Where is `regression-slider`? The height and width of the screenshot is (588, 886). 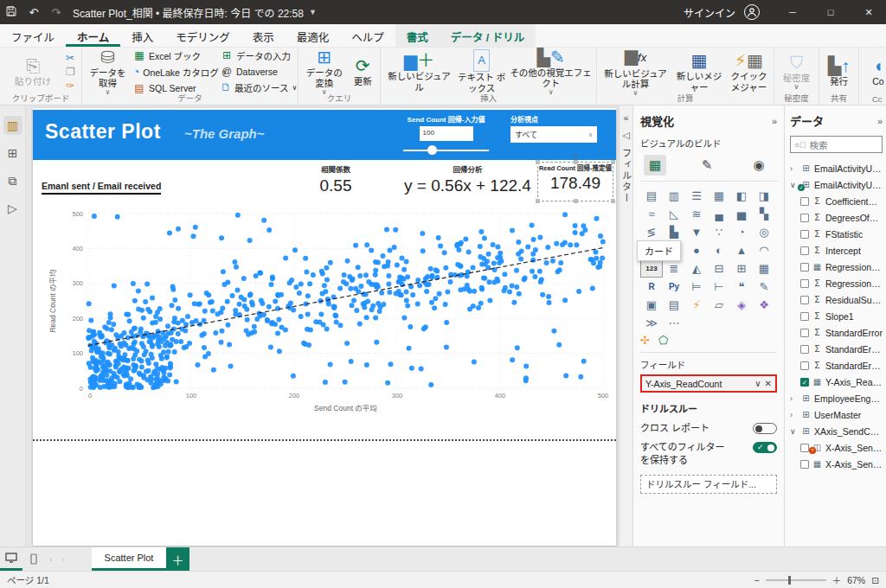
regression-slider is located at coordinates (446, 150).